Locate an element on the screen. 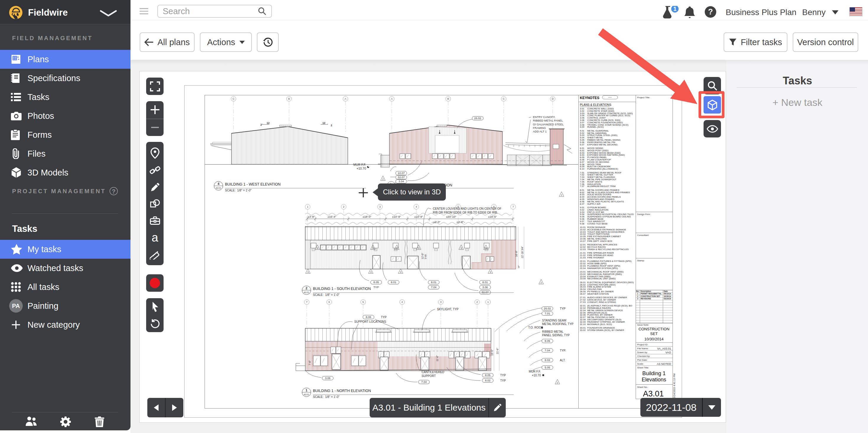 The width and height of the screenshot is (868, 433). svg-text: 3.09 is located at coordinates (582, 127).